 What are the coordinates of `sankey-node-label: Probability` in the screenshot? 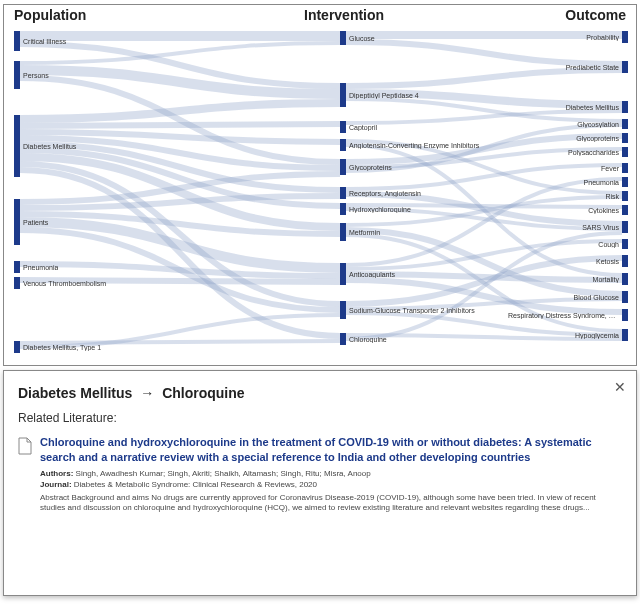 It's located at (602, 38).